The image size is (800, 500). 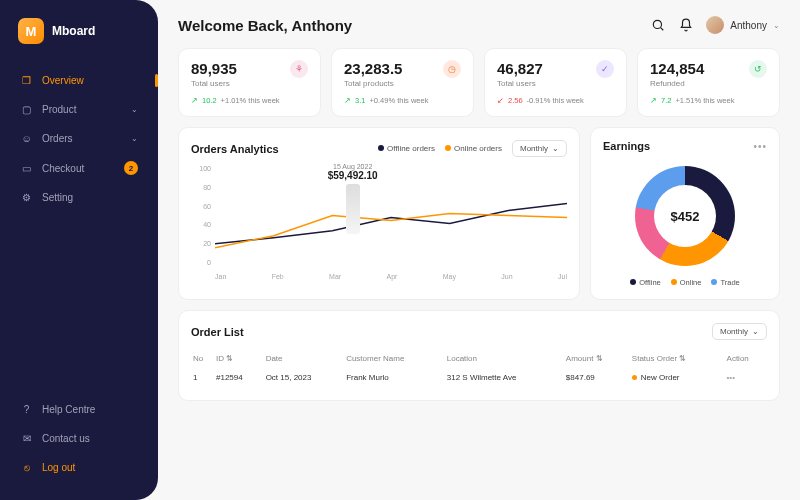 I want to click on sidebar-item-checkout: ▭ Checkout 2, so click(x=79, y=168).